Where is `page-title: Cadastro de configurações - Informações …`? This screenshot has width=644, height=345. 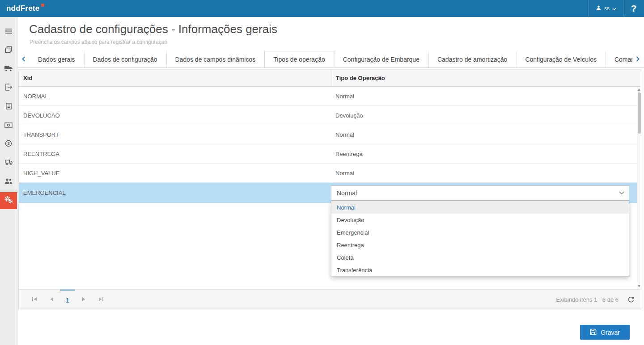
page-title: Cadastro de configurações - Informações … is located at coordinates (336, 29).